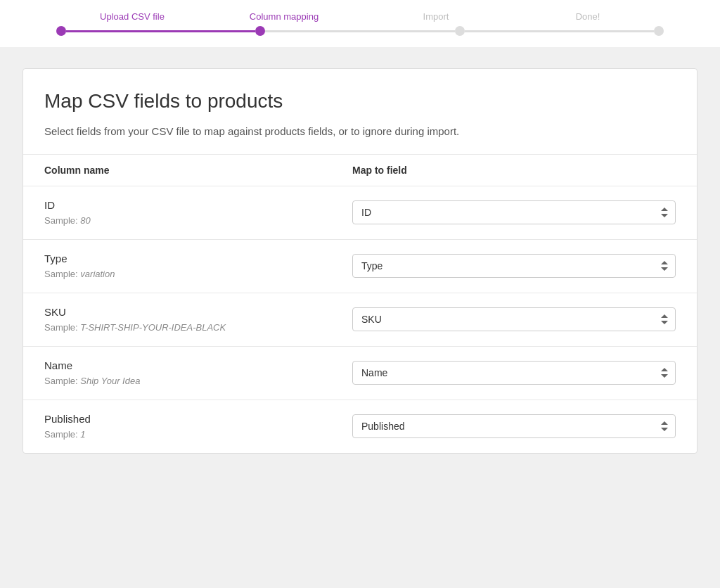 This screenshot has height=588, width=720. What do you see at coordinates (198, 373) in the screenshot?
I see `col-name-cell-name: Name Sample: Ship Your Idea` at bounding box center [198, 373].